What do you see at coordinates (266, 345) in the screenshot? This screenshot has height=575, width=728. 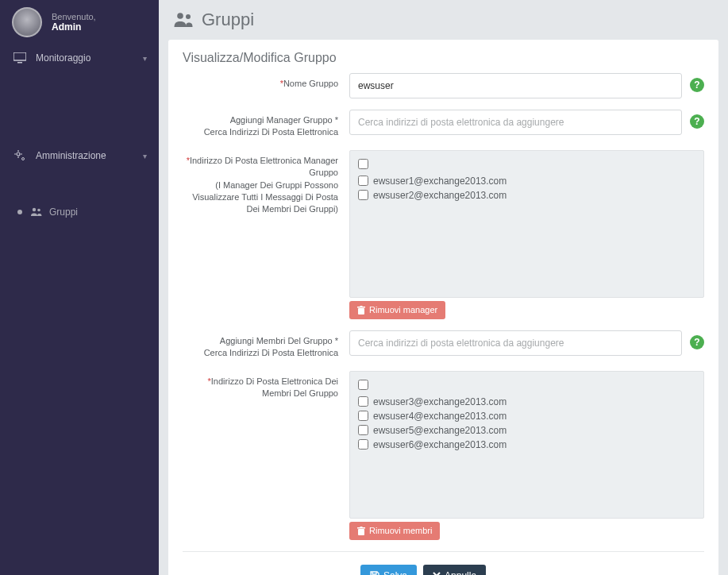 I see `label-add-member: Aggiungi Membri Del Gruppo * Cerca Indir…` at bounding box center [266, 345].